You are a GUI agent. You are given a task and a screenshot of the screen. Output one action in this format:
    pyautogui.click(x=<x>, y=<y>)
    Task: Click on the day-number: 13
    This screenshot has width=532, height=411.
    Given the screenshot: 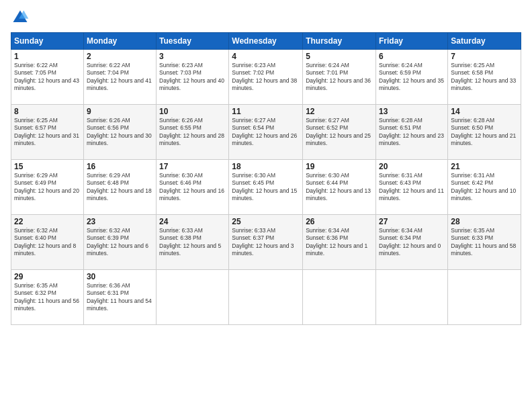 What is the action you would take?
    pyautogui.click(x=412, y=111)
    